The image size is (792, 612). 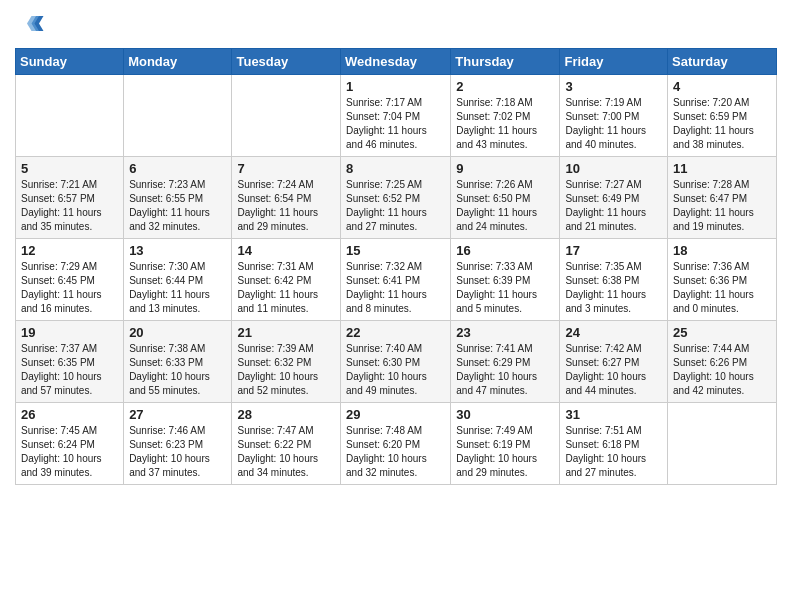 I want to click on day-header-friday: Friday, so click(x=614, y=62).